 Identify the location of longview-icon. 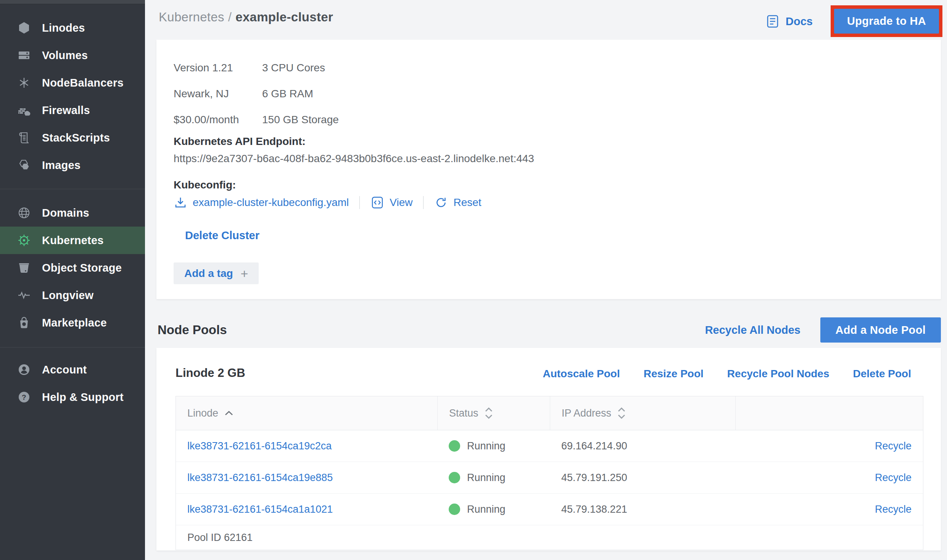
(24, 295).